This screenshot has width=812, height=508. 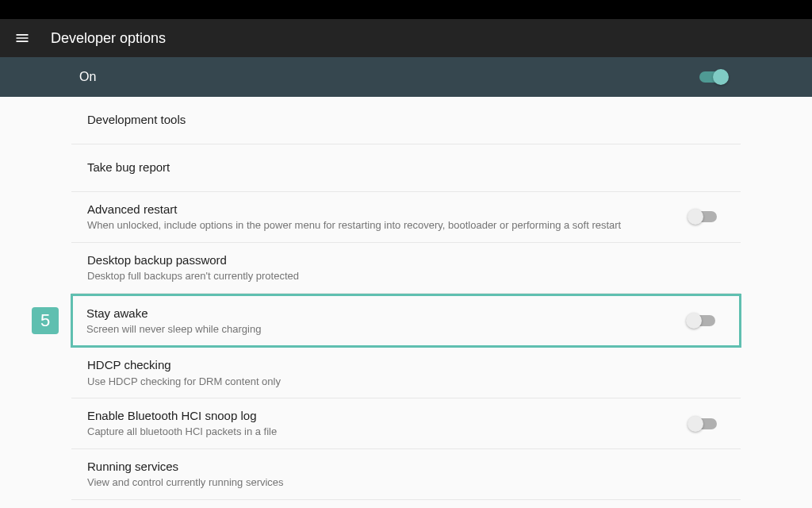 I want to click on master-toggle-label: On, so click(x=389, y=77).